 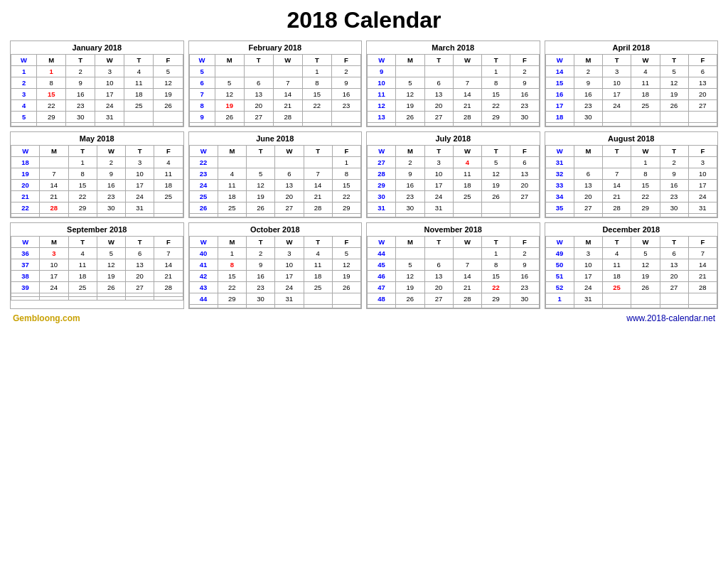 What do you see at coordinates (97, 175) in the screenshot?
I see `month-may: May 2018 WMTWTF 181234 197891011 2014151…` at bounding box center [97, 175].